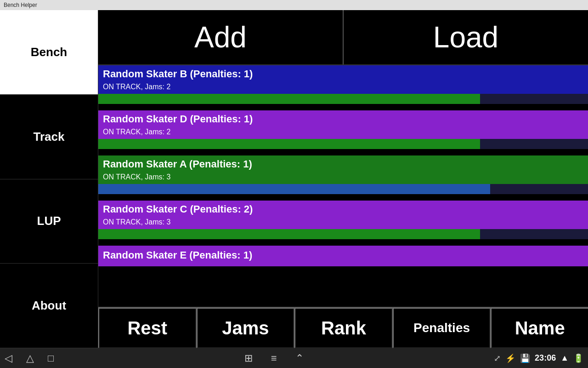 The width and height of the screenshot is (588, 368). Describe the element at coordinates (49, 137) in the screenshot. I see `sidebar-item-track: Track` at that location.